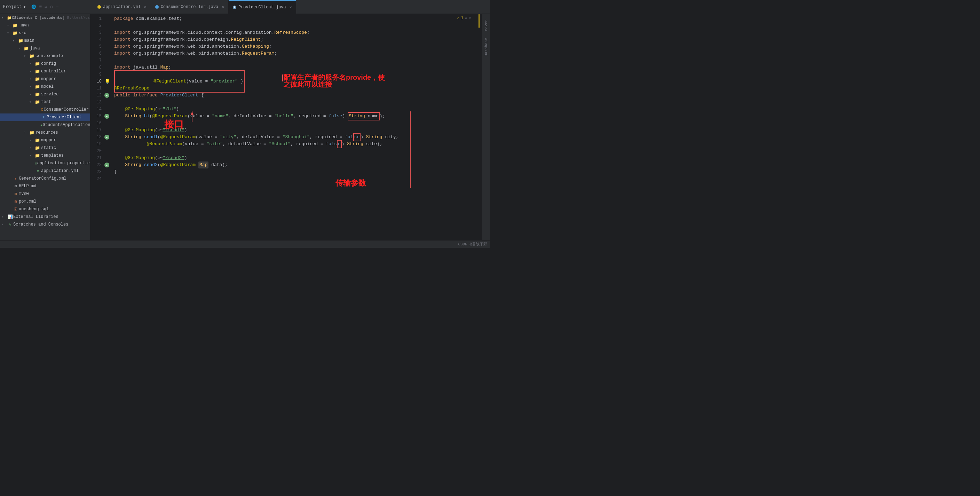  Describe the element at coordinates (32, 133) in the screenshot. I see `res-icon: 📁` at that location.